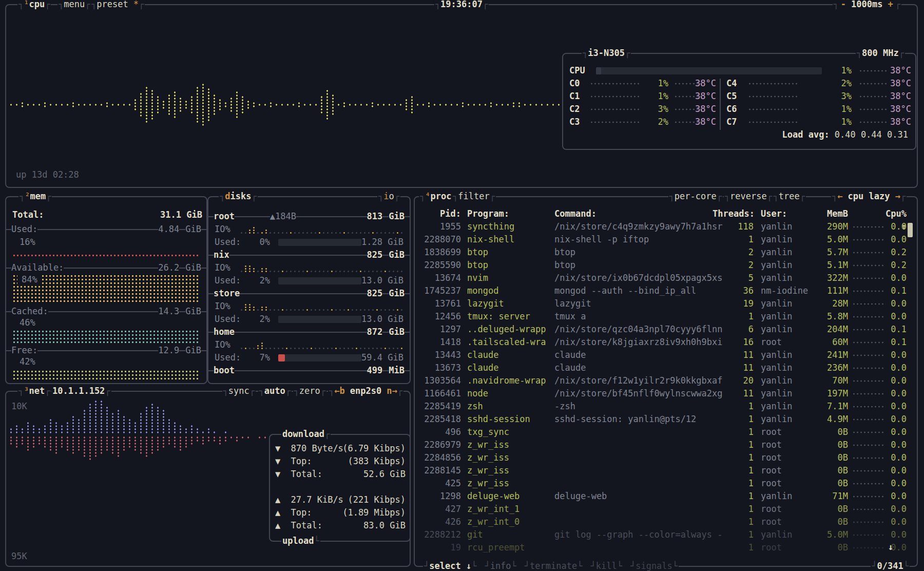 This screenshot has height=571, width=924. What do you see at coordinates (238, 196) in the screenshot?
I see `disks-panel-title: ┐disks┌` at bounding box center [238, 196].